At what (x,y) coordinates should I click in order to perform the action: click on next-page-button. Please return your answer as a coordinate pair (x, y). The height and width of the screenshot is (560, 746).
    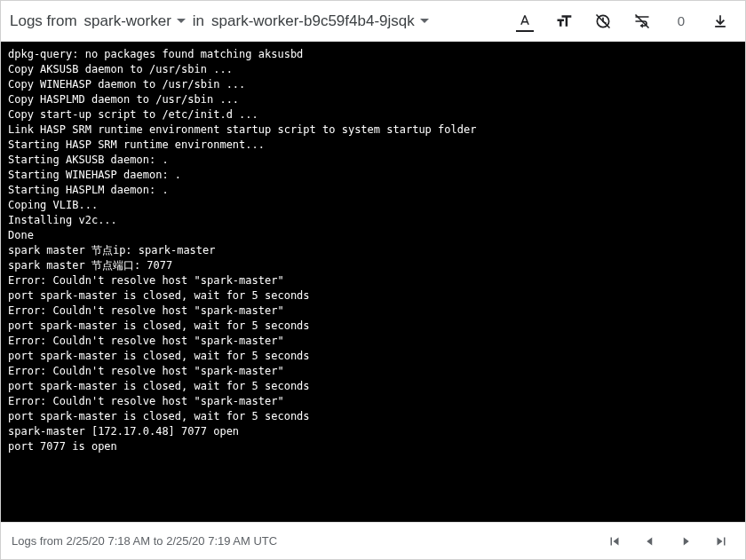
    Looking at the image, I should click on (686, 541).